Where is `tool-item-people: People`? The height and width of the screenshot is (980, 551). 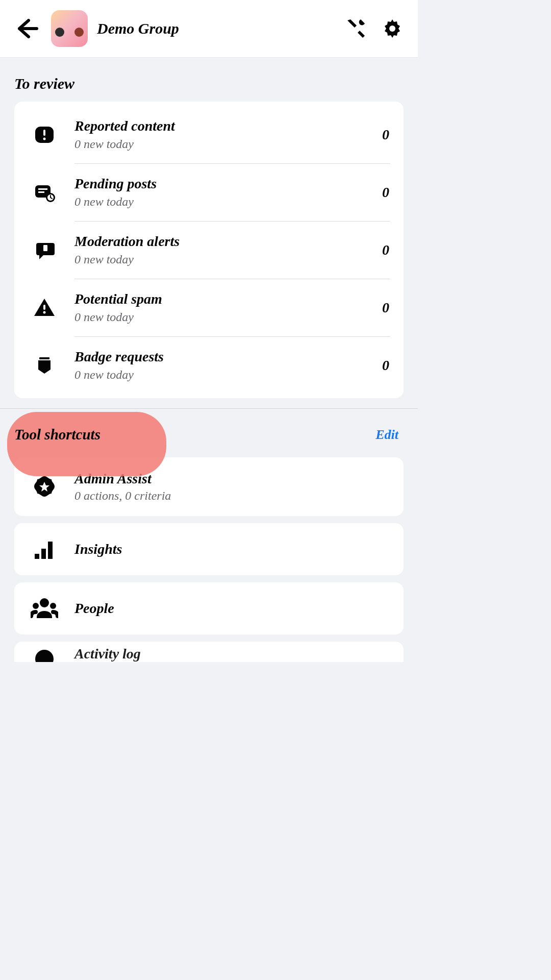 tool-item-people: People is located at coordinates (209, 608).